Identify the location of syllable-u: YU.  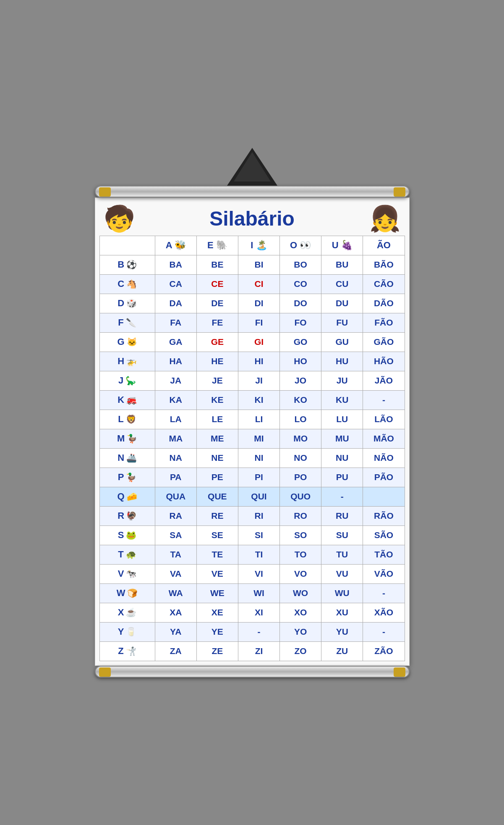
(342, 632).